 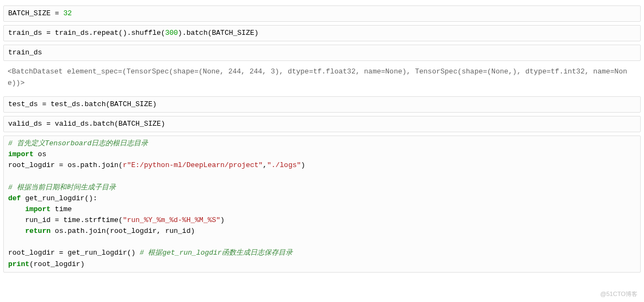 I want to click on output-cell-3: <BatchDataset element_spec=(TensorSpec(s…, so click(x=322, y=77).